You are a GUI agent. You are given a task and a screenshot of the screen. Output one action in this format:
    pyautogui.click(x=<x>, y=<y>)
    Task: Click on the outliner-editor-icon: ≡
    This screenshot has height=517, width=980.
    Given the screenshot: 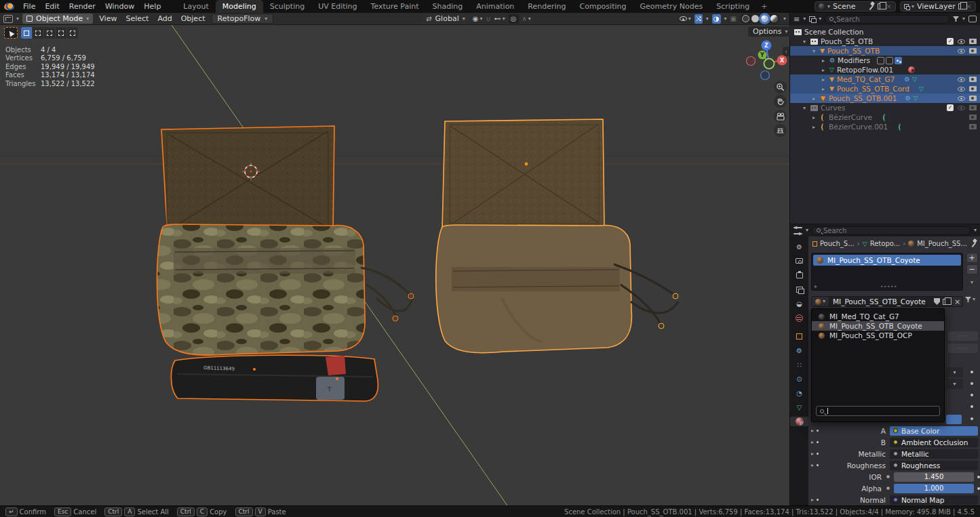 What is the action you would take?
    pyautogui.click(x=796, y=19)
    